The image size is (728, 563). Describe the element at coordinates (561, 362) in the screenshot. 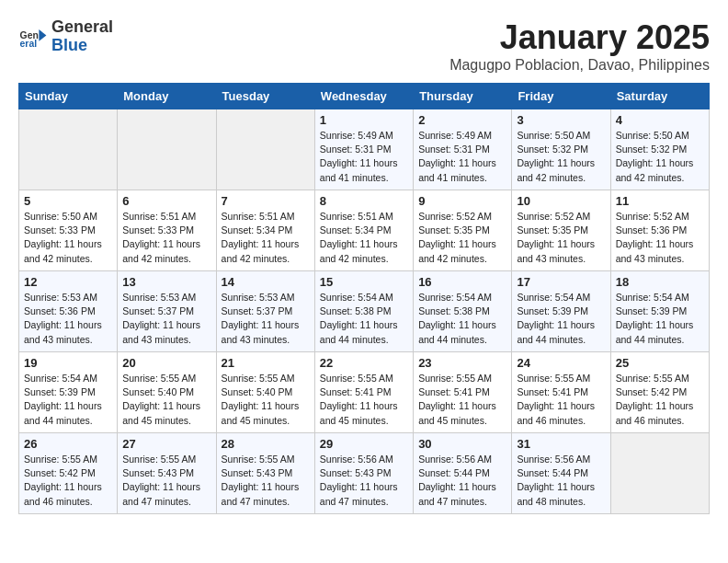

I see `day-number: 24` at that location.